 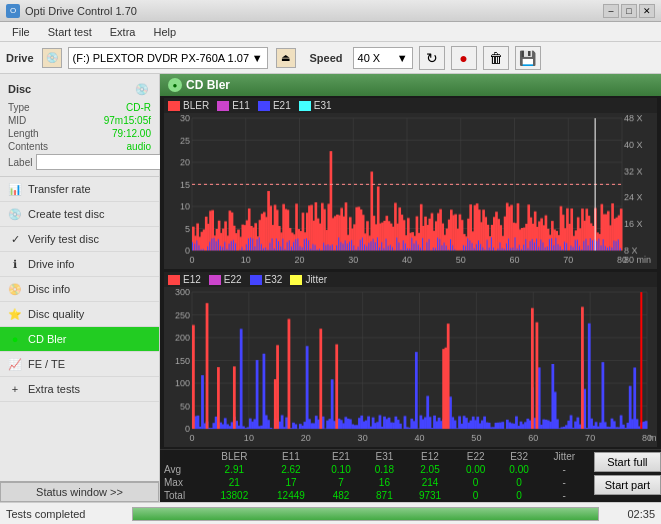 I want to click on record-button: ●, so click(x=464, y=58).